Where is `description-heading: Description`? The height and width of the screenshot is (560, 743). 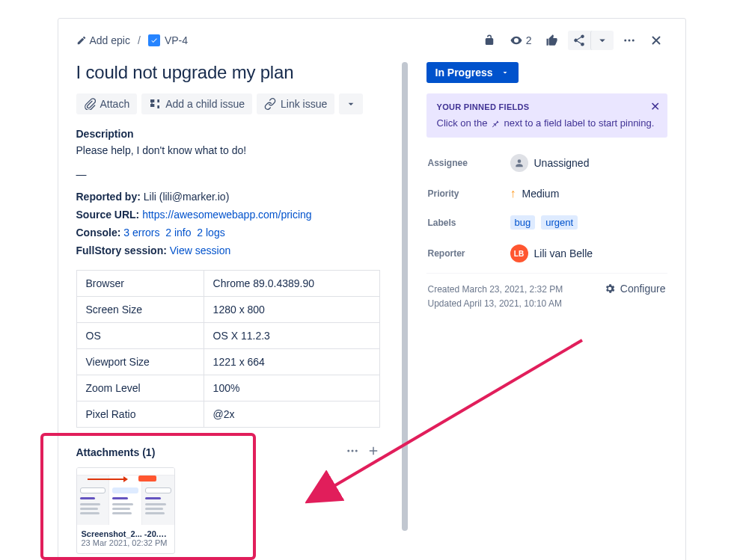
description-heading: Description is located at coordinates (228, 134).